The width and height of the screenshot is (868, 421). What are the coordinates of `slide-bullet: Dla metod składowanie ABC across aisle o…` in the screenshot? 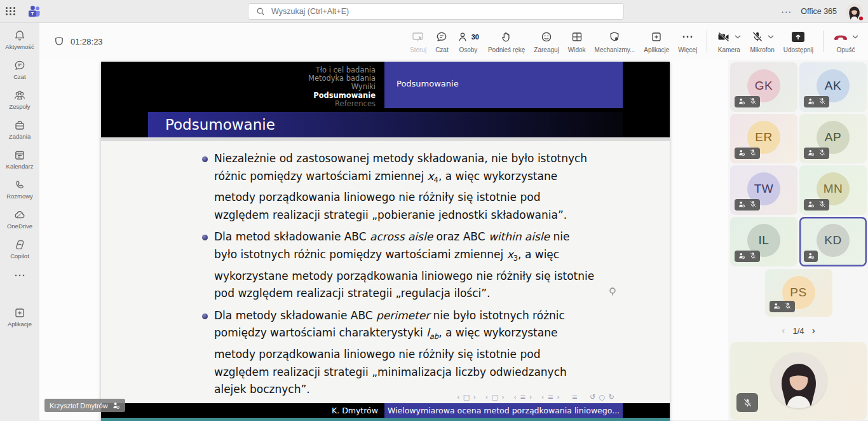 It's located at (398, 265).